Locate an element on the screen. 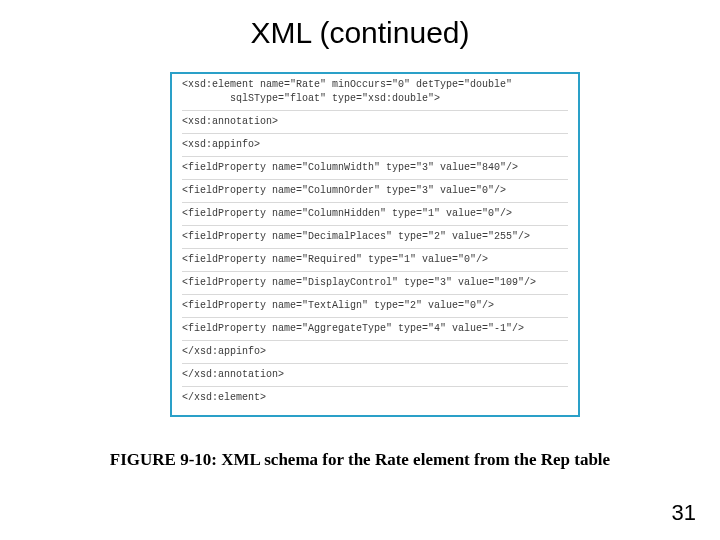 This screenshot has width=720, height=540. code-line: sqlSType="float" type="xsd:double"> is located at coordinates (399, 99).